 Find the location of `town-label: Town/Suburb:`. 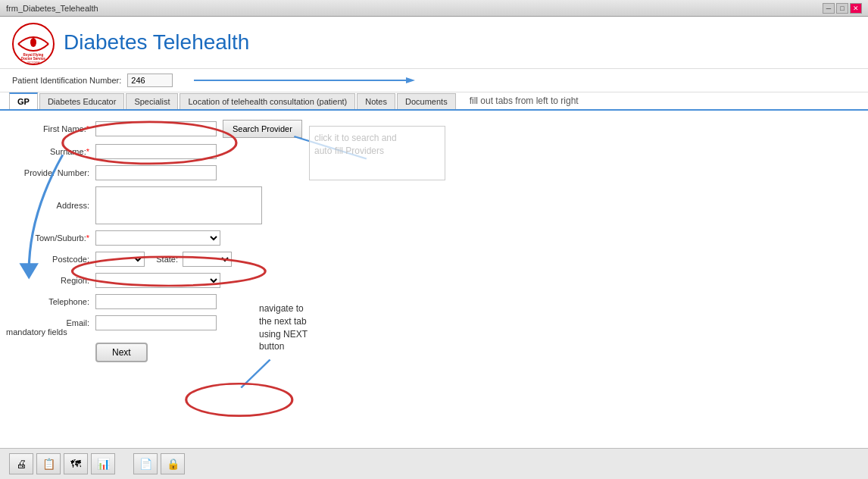

town-label: Town/Suburb: is located at coordinates (54, 238).